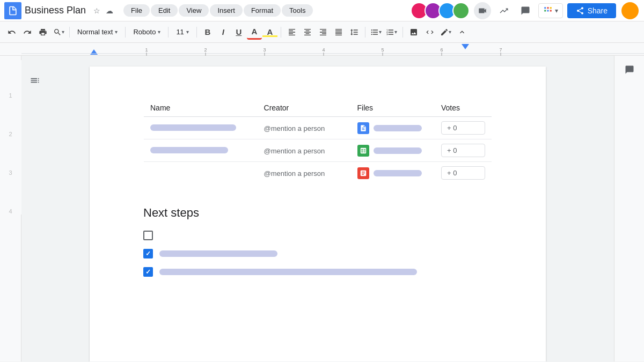 The height and width of the screenshot is (362, 644). Describe the element at coordinates (629, 209) in the screenshot. I see `right-panel` at that location.